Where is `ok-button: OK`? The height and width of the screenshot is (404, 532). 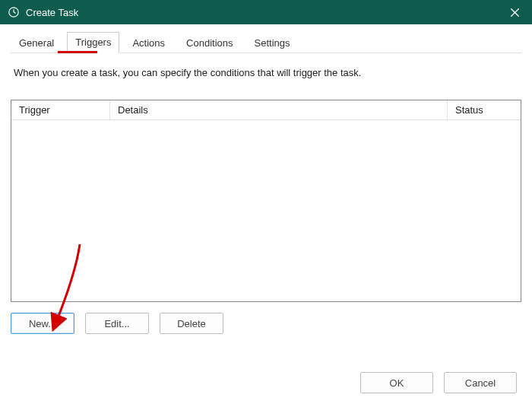
ok-button: OK is located at coordinates (397, 383).